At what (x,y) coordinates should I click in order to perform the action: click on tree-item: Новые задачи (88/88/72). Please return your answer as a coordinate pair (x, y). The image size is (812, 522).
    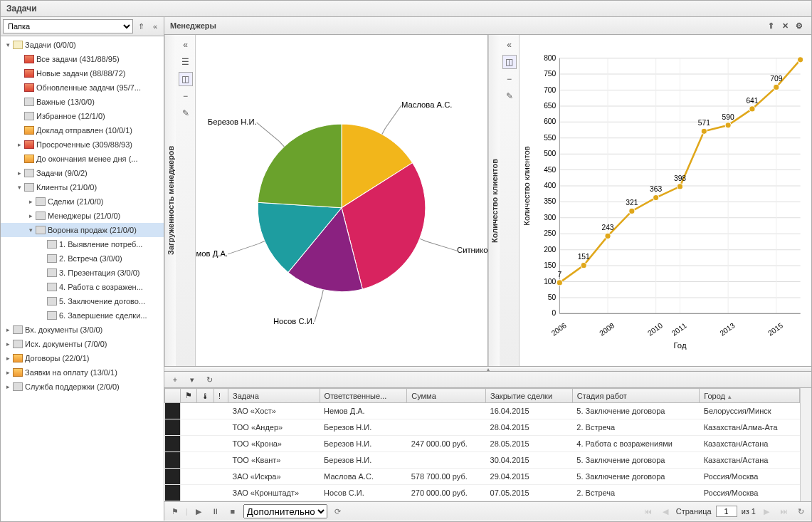
    Looking at the image, I should click on (83, 73).